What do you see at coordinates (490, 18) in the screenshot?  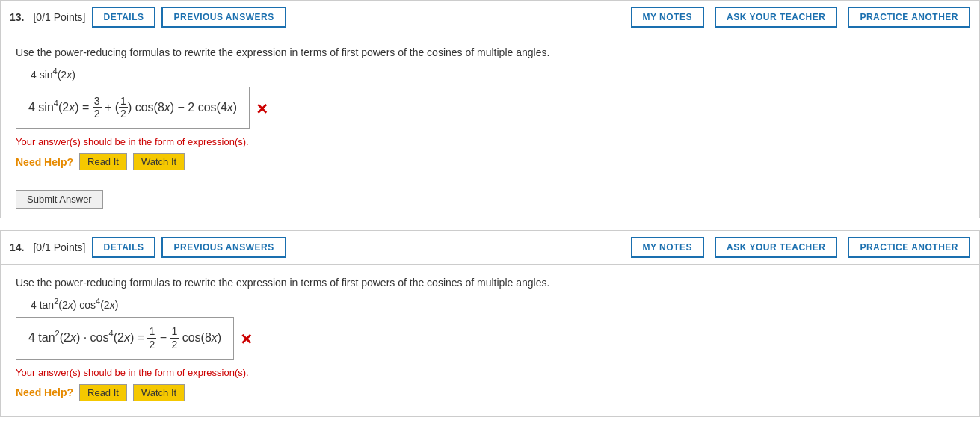 I see `question-13-header: 13. [0/1 Points] DETAILS PREVIOUS ANSWER…` at bounding box center [490, 18].